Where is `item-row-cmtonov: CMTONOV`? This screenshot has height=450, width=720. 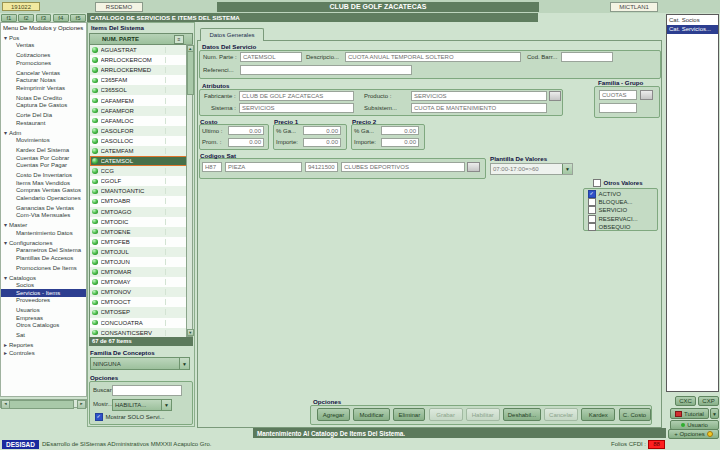 item-row-cmtonov: CMTONOV is located at coordinates (141, 292).